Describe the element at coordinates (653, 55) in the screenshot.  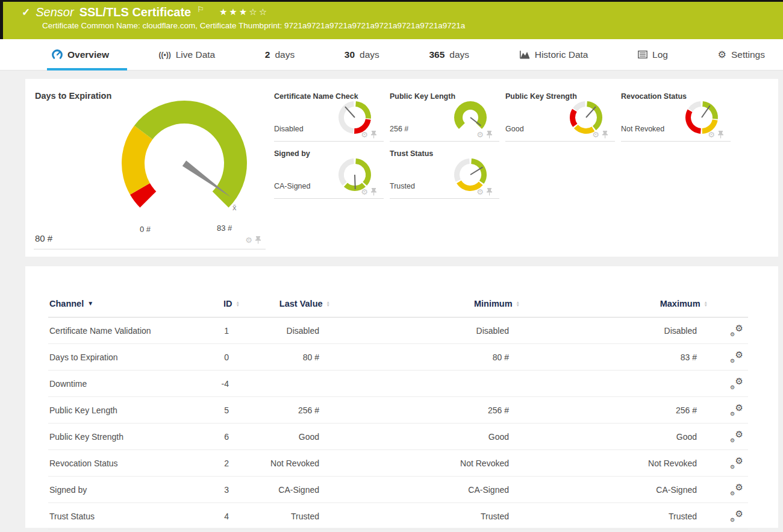
I see `tab-log: Log` at that location.